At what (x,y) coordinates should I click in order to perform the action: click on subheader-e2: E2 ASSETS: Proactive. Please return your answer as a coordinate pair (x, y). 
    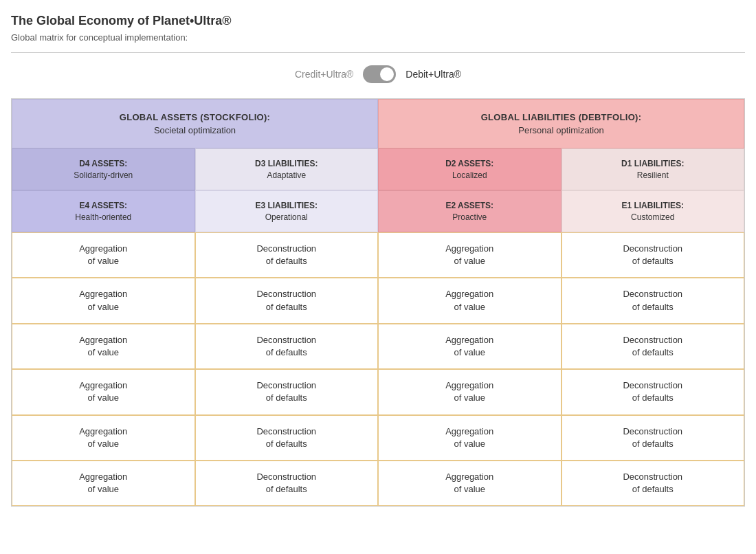
    Looking at the image, I should click on (470, 212).